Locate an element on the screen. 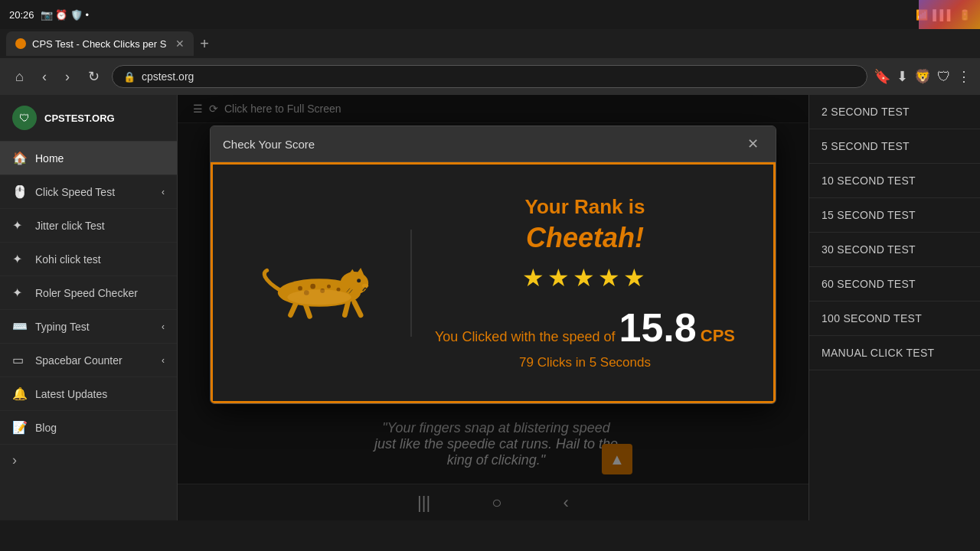  tab-bar: CPS Test - Check Clicks per S ✕ + is located at coordinates (490, 44).